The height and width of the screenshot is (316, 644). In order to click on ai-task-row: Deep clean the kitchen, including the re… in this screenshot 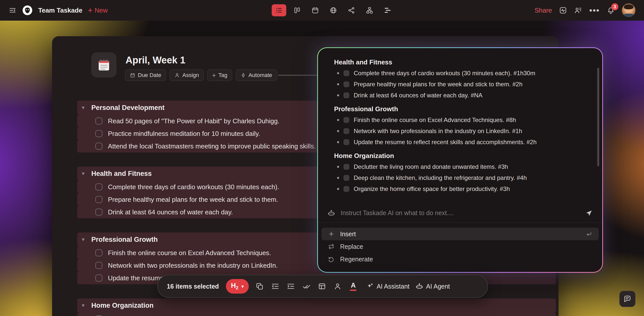, I will do `click(461, 178)`.